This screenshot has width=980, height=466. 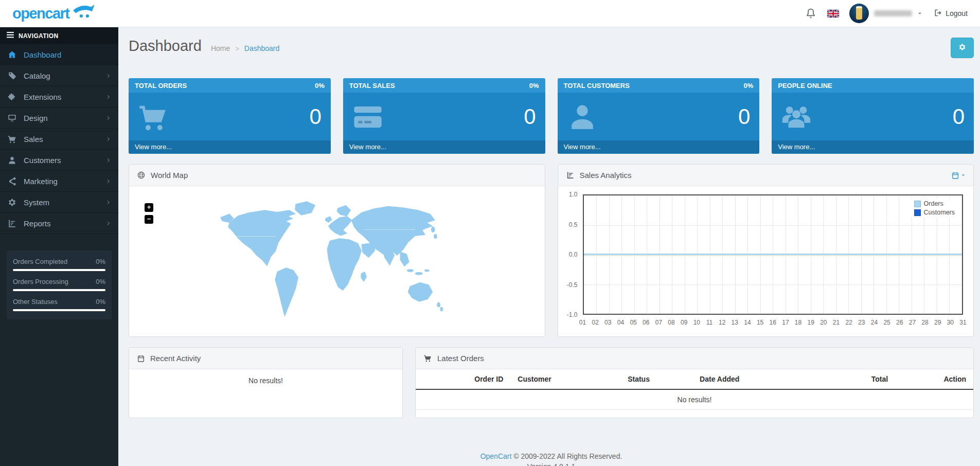 I want to click on column-header-total: Total, so click(x=828, y=380).